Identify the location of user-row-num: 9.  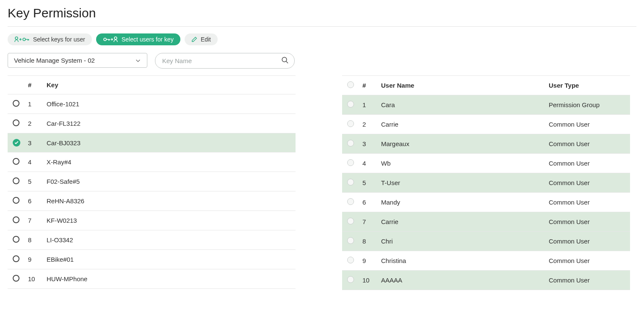
(368, 261).